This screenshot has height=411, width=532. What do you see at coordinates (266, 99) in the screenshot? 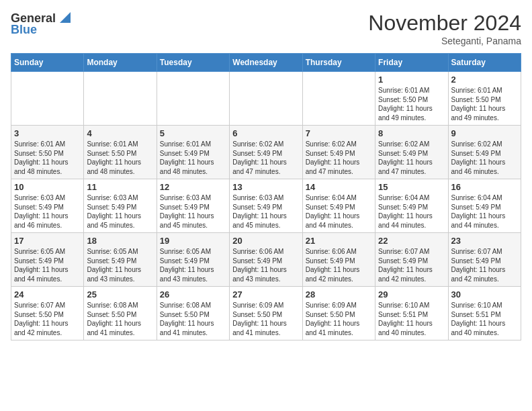
I see `calendar-week-row: 1Sunrise: 6:01 AM Sunset: 5:50 PM Daylig…` at bounding box center [266, 99].